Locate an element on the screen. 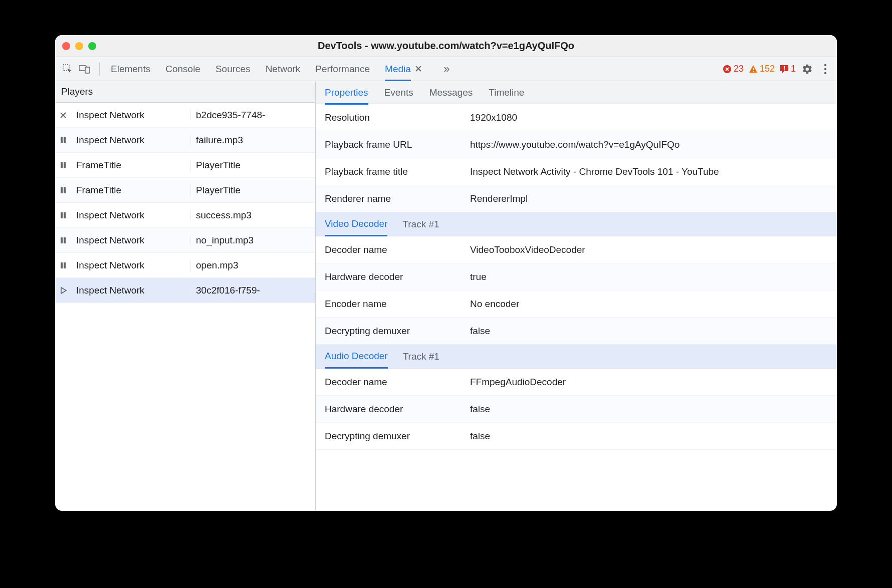 This screenshot has width=892, height=588. video-decoder-tab: Video Decoder is located at coordinates (356, 227).